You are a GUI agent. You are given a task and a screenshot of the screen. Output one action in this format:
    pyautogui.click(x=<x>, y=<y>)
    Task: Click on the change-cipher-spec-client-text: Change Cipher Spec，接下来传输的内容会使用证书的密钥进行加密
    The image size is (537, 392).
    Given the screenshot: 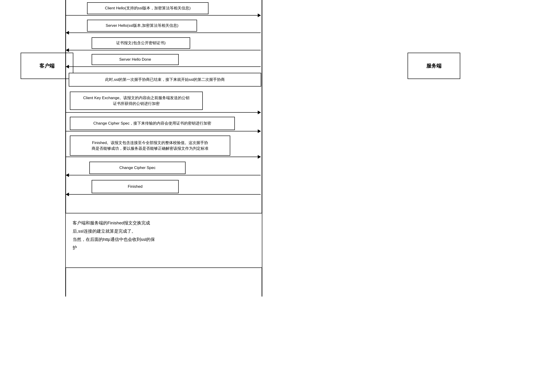 What is the action you would take?
    pyautogui.click(x=152, y=123)
    